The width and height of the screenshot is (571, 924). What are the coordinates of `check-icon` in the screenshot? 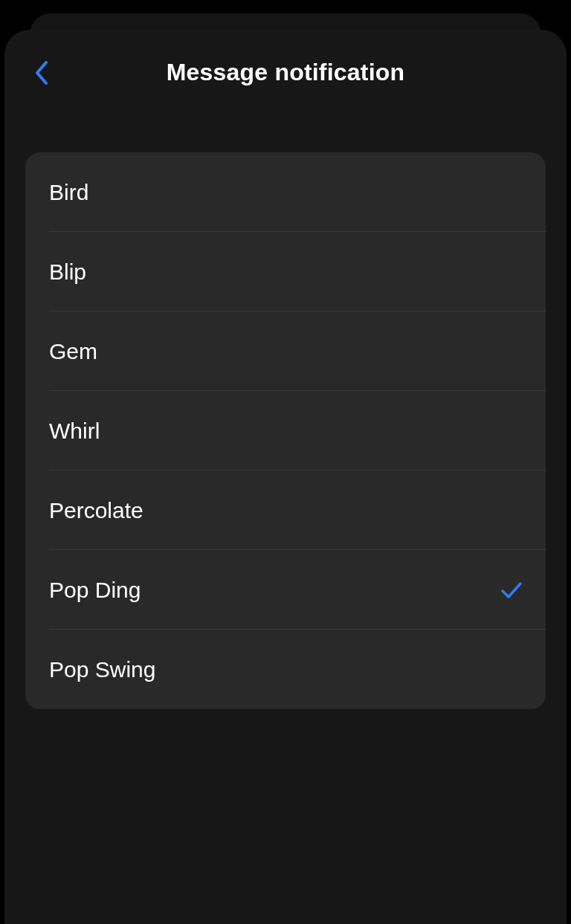 It's located at (512, 590).